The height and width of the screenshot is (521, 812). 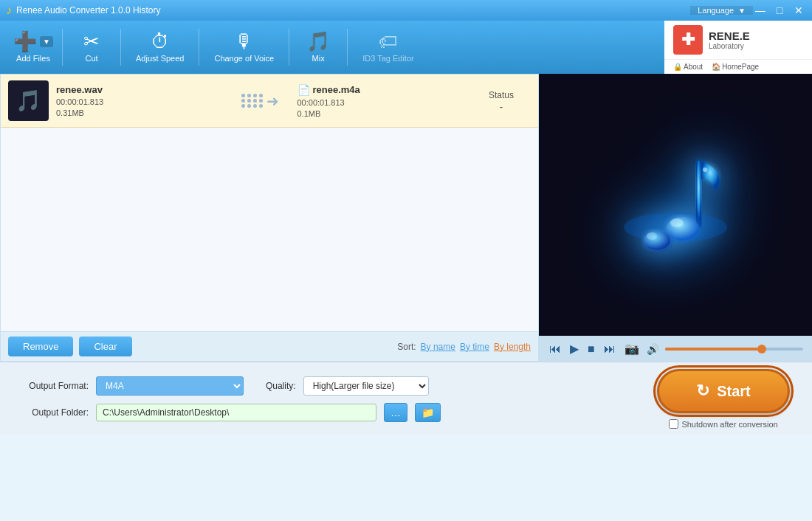 What do you see at coordinates (33, 58) in the screenshot?
I see `add-files-label: Add Files` at bounding box center [33, 58].